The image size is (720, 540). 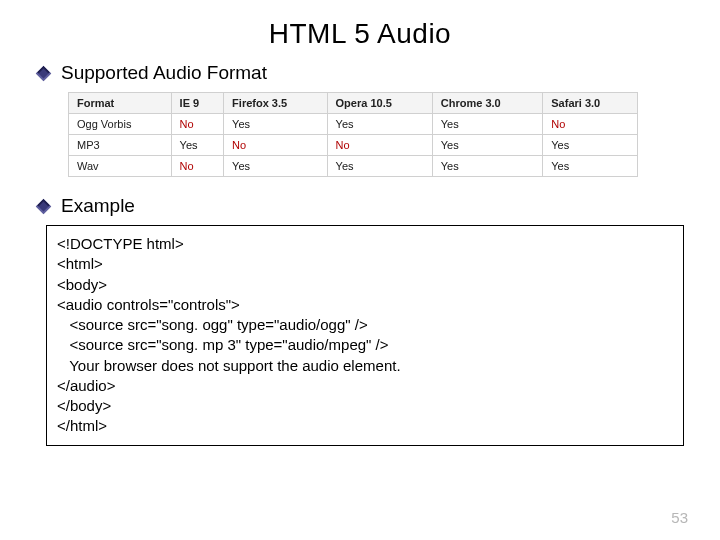 I want to click on table-row: WavNoYesYesYesYes, so click(x=354, y=166).